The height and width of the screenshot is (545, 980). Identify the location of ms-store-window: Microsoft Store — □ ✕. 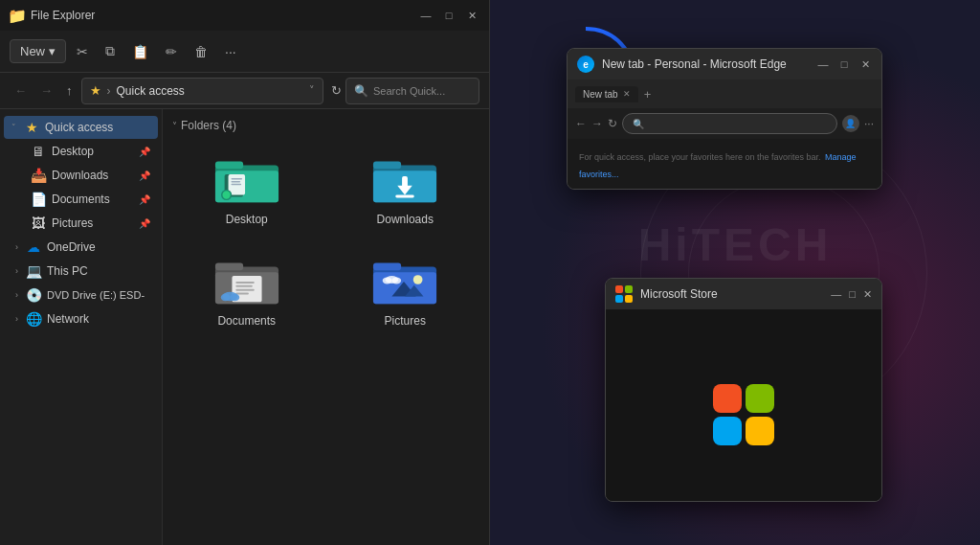
(744, 390).